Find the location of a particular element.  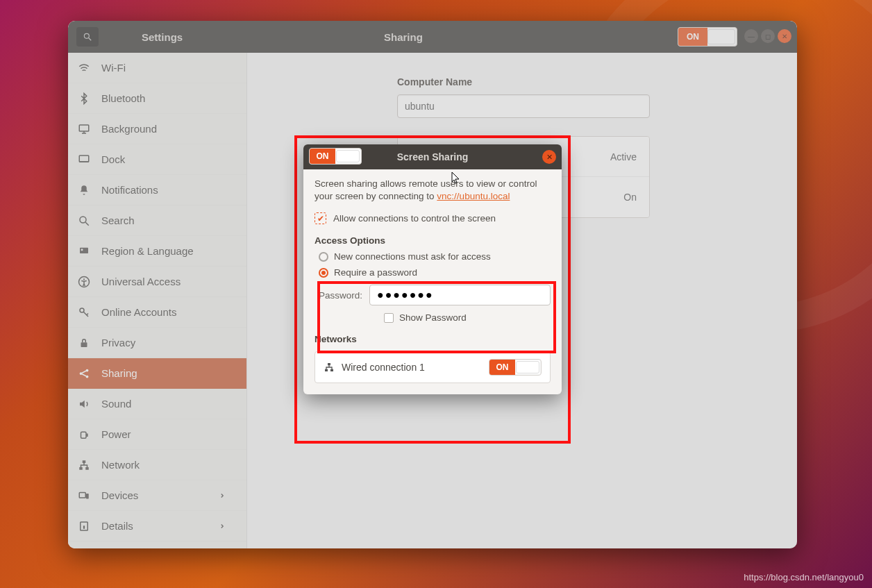

minimize-button: — is located at coordinates (751, 36).